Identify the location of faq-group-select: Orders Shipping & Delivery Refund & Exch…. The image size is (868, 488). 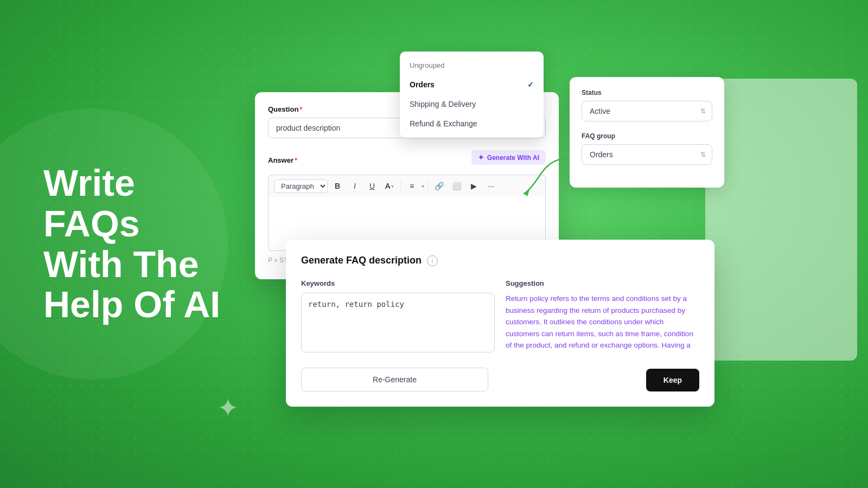
(647, 155).